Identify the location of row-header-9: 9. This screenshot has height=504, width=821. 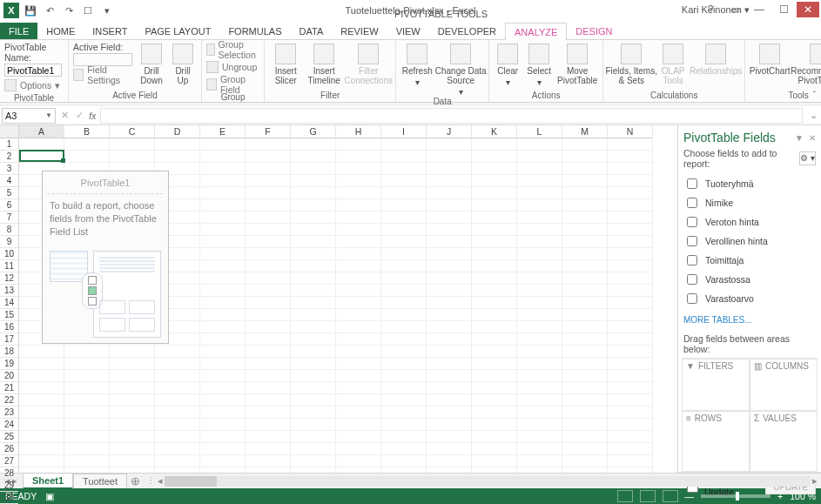
(9, 242).